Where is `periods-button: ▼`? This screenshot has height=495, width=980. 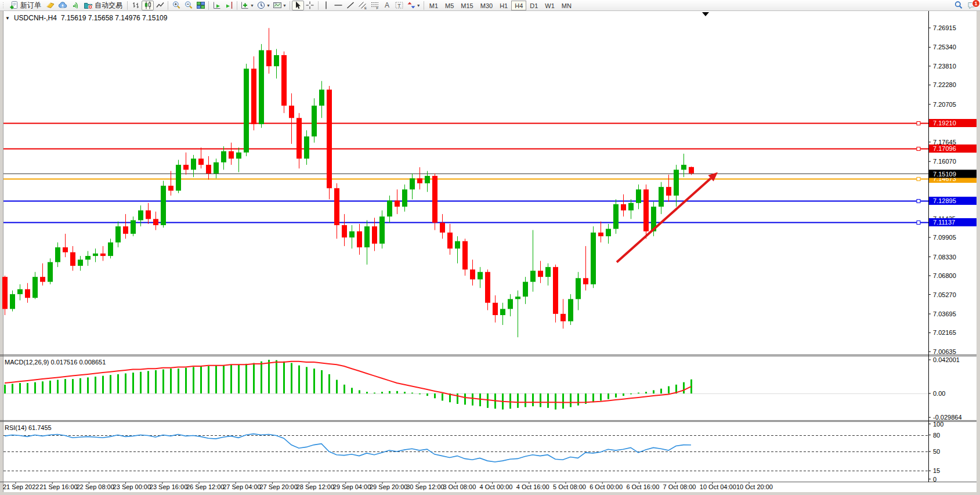 periods-button: ▼ is located at coordinates (263, 6).